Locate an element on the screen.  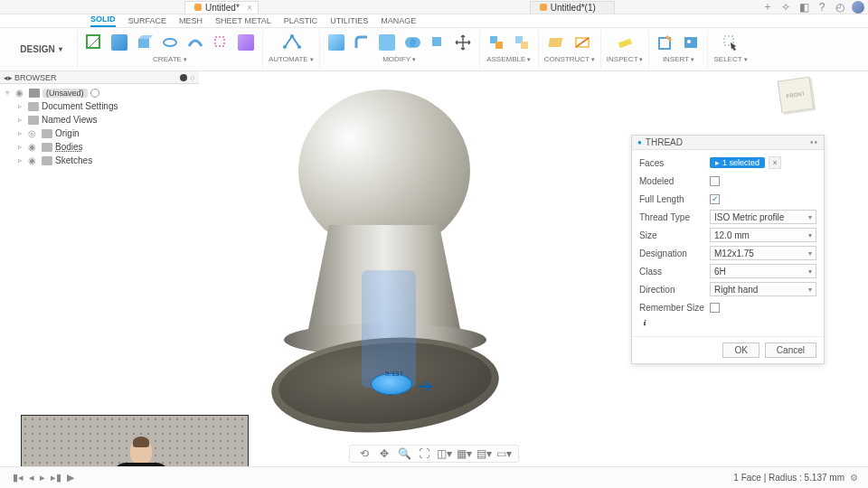
orbit-icon: ⟲ is located at coordinates (364, 454).